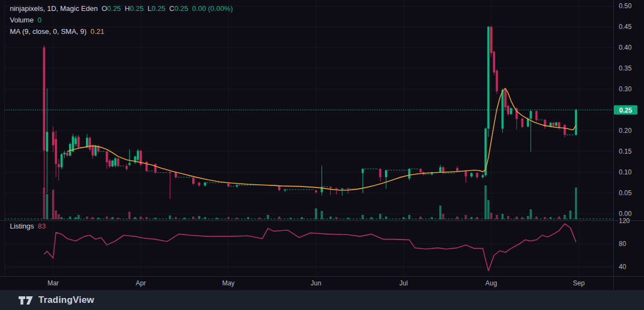 Image resolution: width=644 pixels, height=310 pixels. What do you see at coordinates (54, 9) in the screenshot?
I see `symbol-title: ninjapixels, 1D, Magic Eden` at bounding box center [54, 9].